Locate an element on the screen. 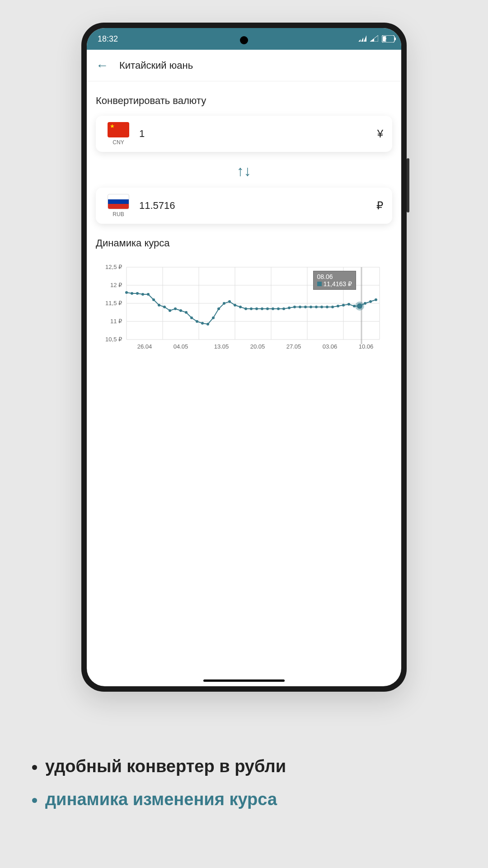  x-tick-1: 04.05 is located at coordinates (181, 346).